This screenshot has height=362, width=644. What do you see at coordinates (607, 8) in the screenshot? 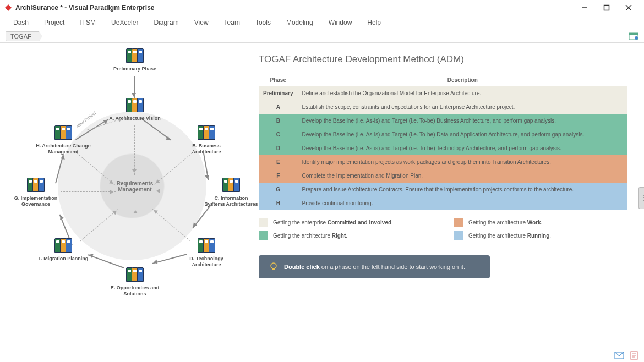
I see `maximize-button` at bounding box center [607, 8].